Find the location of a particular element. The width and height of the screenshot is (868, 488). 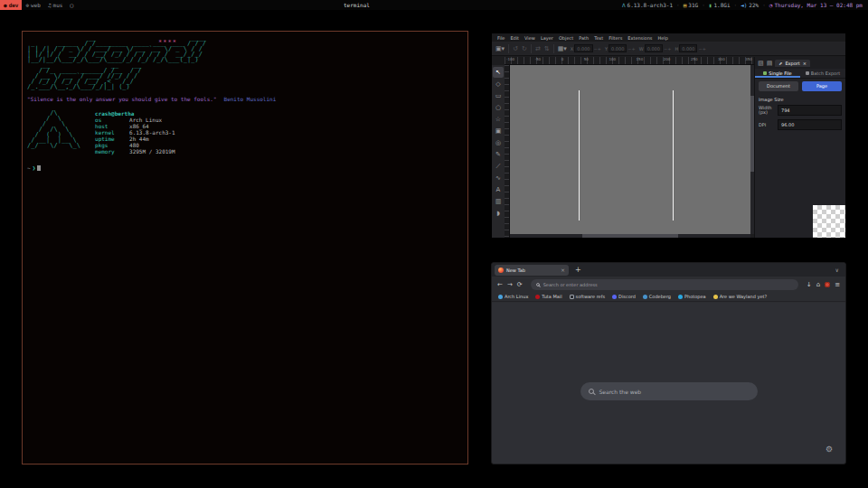

tab-batch-export: Batch Export is located at coordinates (823, 73).